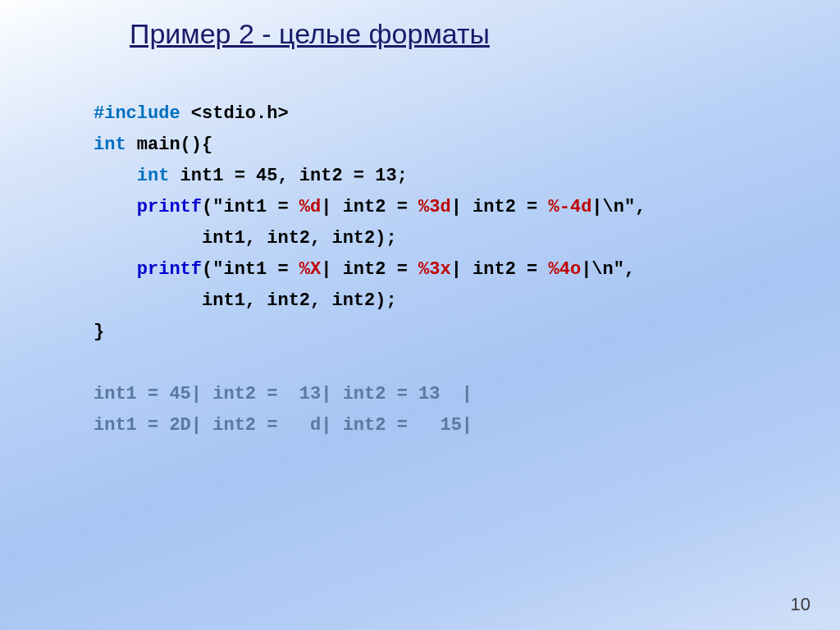 Image resolution: width=840 pixels, height=630 pixels. Describe the element at coordinates (283, 394) in the screenshot. I see `output-line-1: int1 = 45| int2 = 13| int2 = 13 |` at that location.